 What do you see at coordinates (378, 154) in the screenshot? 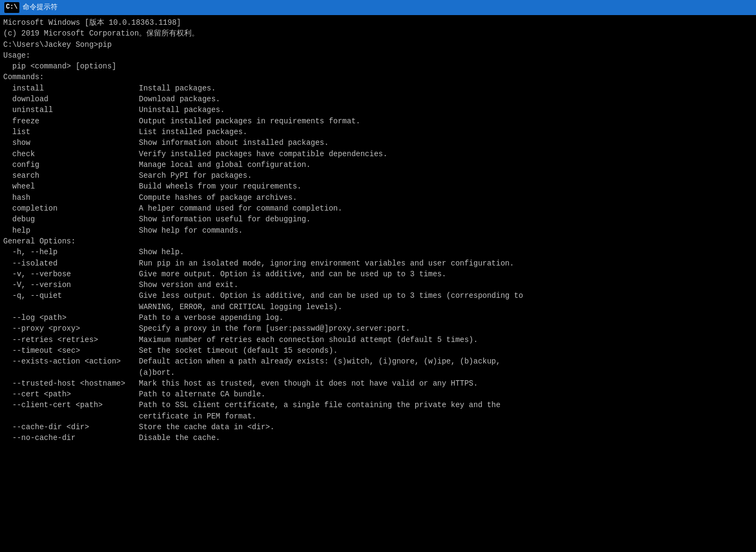
I see `console-line: check Verify installed packages have com…` at bounding box center [378, 154].